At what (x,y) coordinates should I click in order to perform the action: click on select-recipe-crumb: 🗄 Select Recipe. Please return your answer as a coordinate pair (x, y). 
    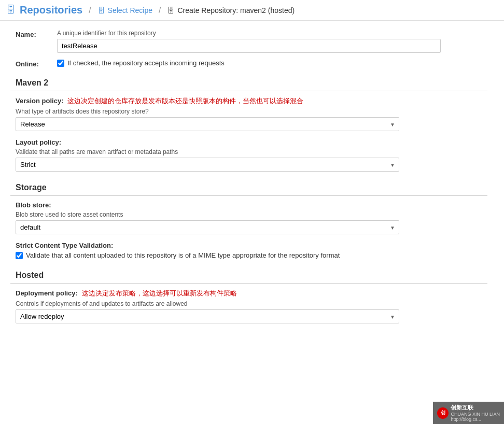
    Looking at the image, I should click on (125, 10).